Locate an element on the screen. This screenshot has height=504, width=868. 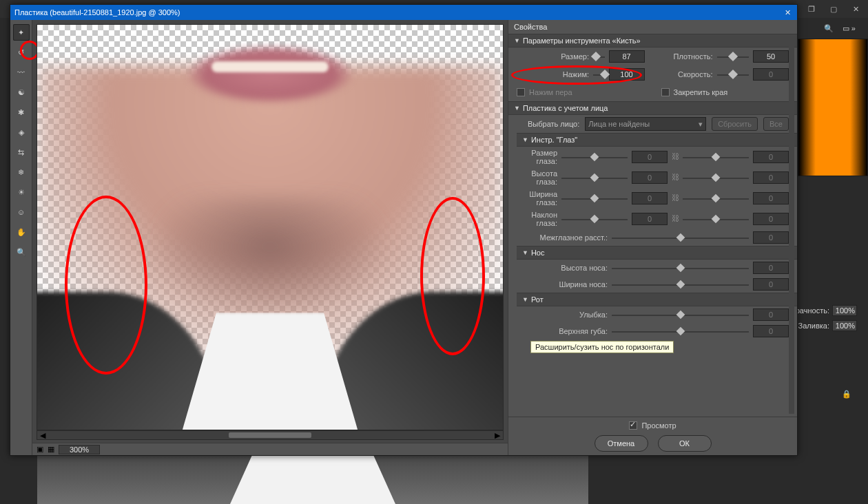
eye-tilt-label: Наклон глаза: is located at coordinates (535, 219).